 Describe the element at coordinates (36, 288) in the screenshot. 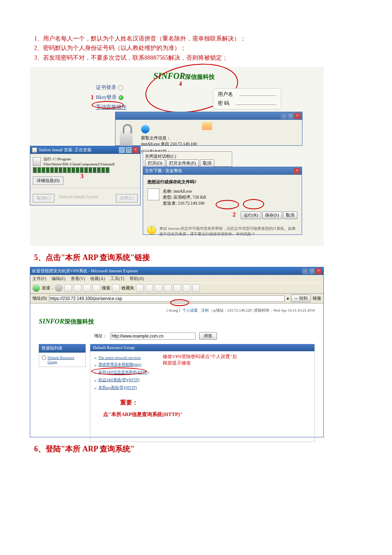

I see `back-button` at that location.